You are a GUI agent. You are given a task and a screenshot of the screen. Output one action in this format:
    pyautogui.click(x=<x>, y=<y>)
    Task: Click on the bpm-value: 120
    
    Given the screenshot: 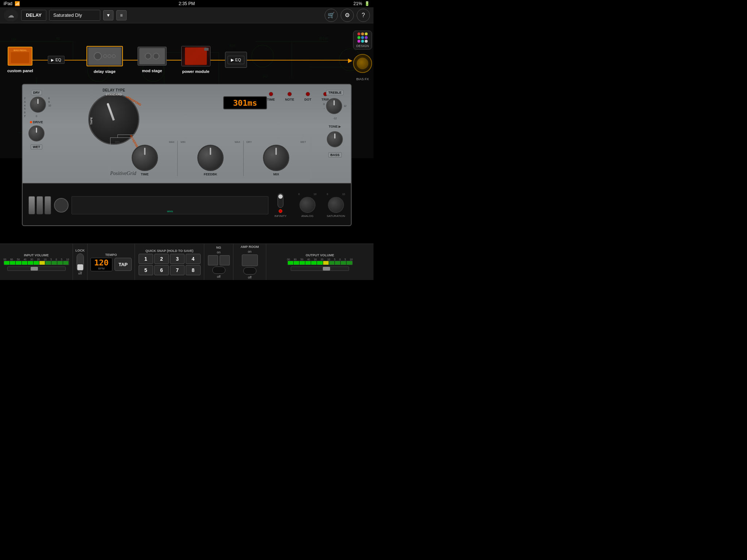 What is the action you would take?
    pyautogui.click(x=101, y=263)
    